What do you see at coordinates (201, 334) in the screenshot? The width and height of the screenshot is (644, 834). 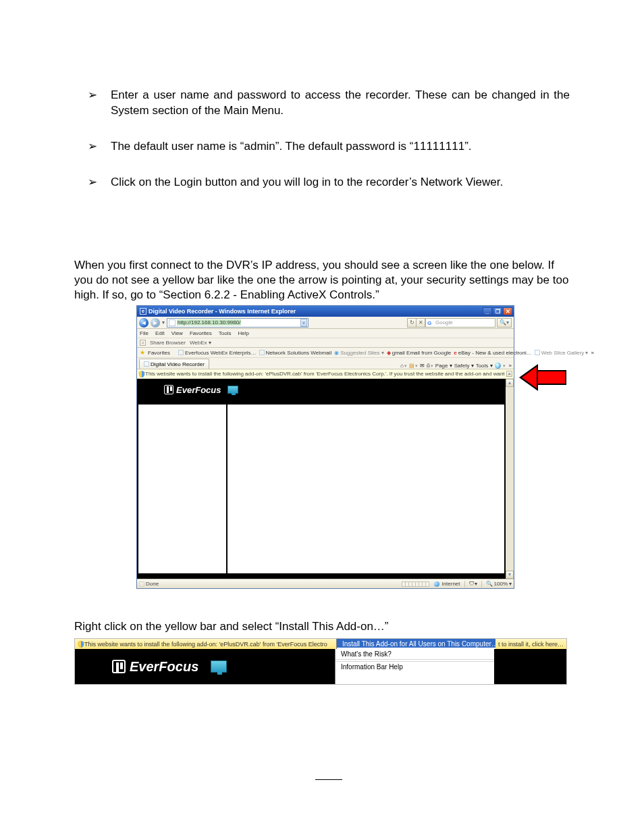 I see `menu-favorites: Favorites` at bounding box center [201, 334].